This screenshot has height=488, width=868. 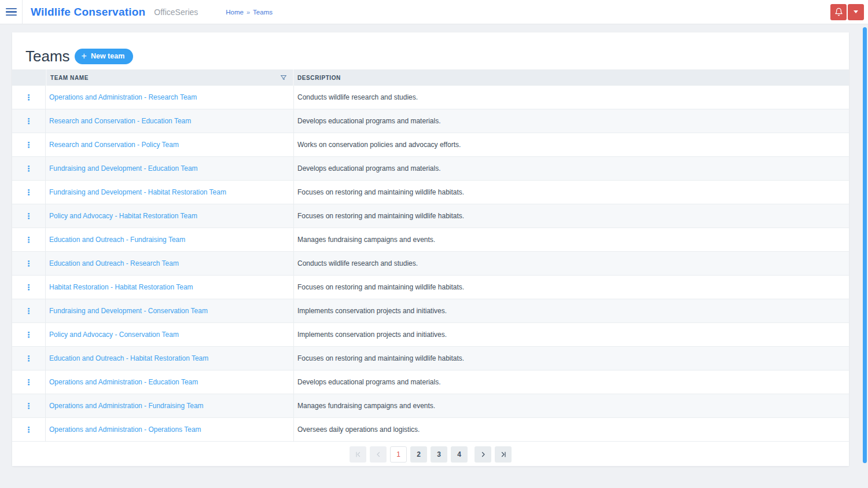 I want to click on page-button-2: 2, so click(x=419, y=454).